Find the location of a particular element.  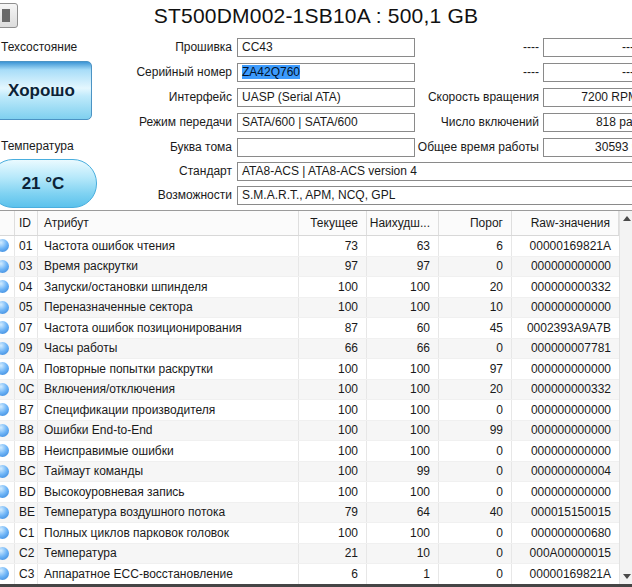

table-row: BCТаймаут команды100990000000000004 is located at coordinates (316, 472).